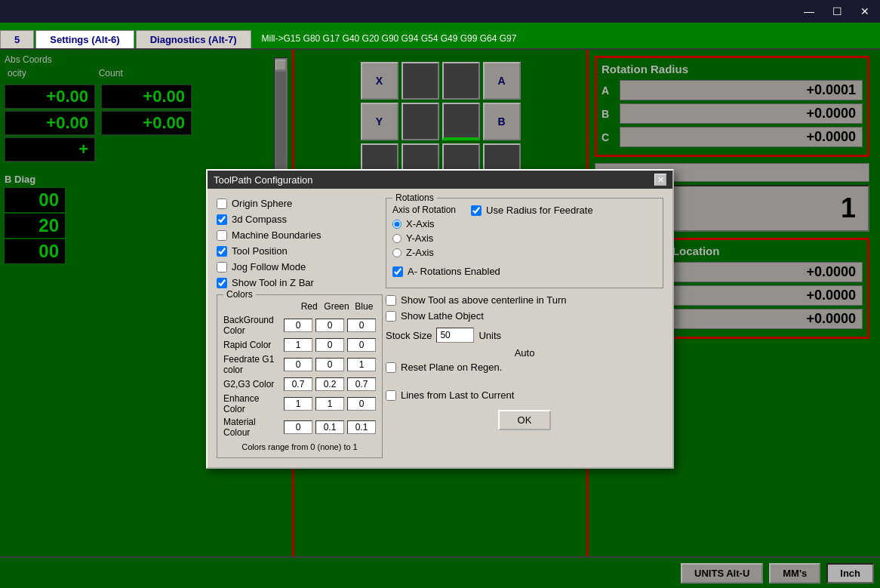 This screenshot has width=880, height=588. I want to click on rotations-inner: Axis of Rotation X-Axis Y-Axis, so click(525, 232).